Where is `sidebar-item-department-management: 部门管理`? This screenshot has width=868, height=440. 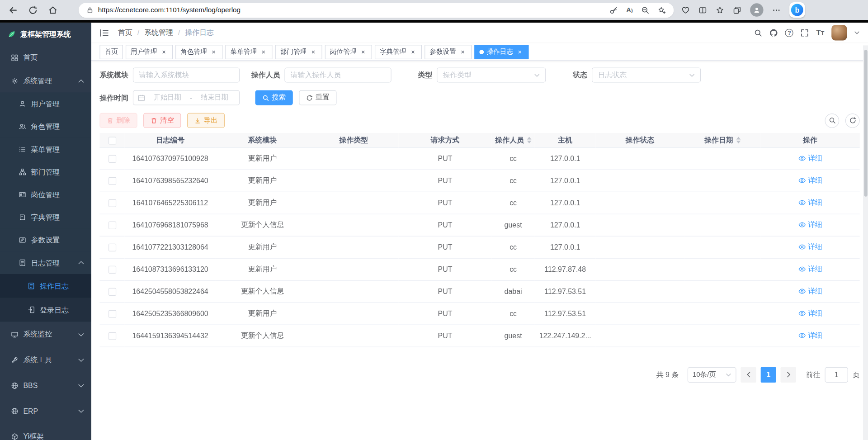
sidebar-item-department-management: 部门管理 is located at coordinates (46, 172).